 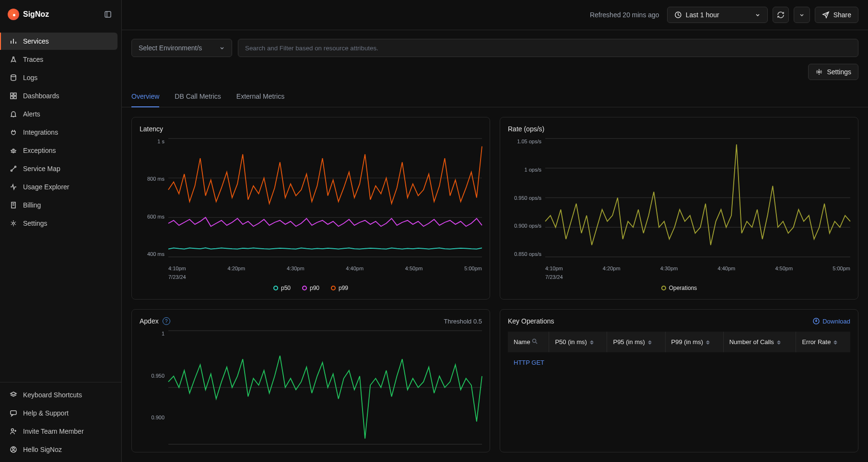 What do you see at coordinates (311, 387) in the screenshot?
I see `apdex-chart: 1 0.950 0.900` at bounding box center [311, 387].